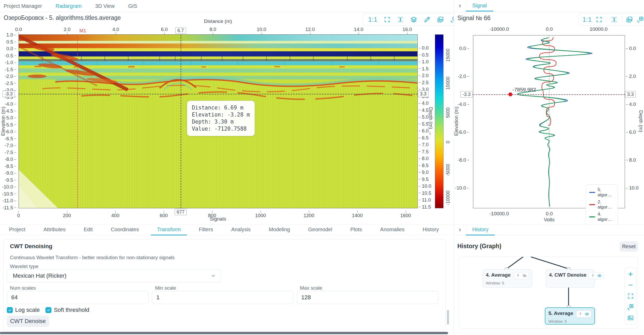 This screenshot has width=644, height=335. I want to click on signal-images-icon, so click(630, 20).